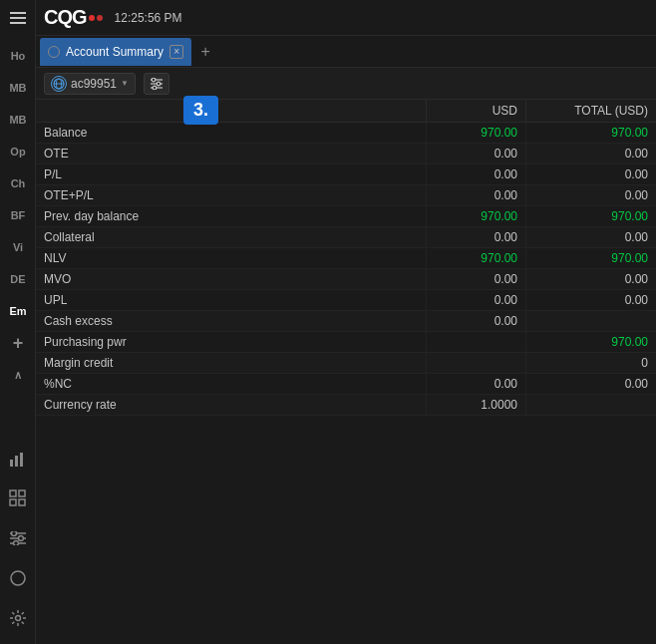 This screenshot has height=644, width=656. What do you see at coordinates (231, 237) in the screenshot?
I see `row-label: Collateral` at bounding box center [231, 237].